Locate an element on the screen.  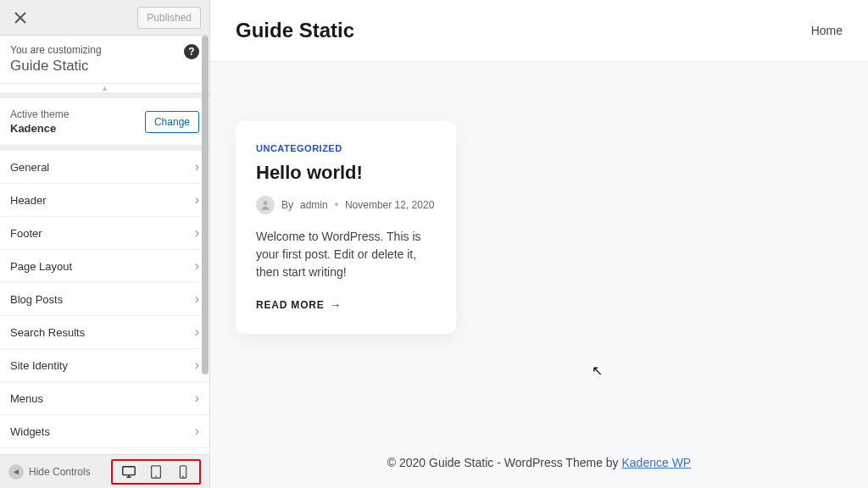
arrow-right-icon: → is located at coordinates (336, 305).